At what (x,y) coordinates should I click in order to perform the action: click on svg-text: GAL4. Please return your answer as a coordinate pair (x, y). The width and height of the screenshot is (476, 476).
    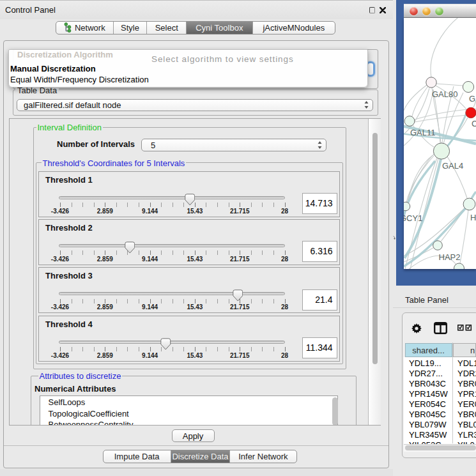
    Looking at the image, I should click on (452, 166).